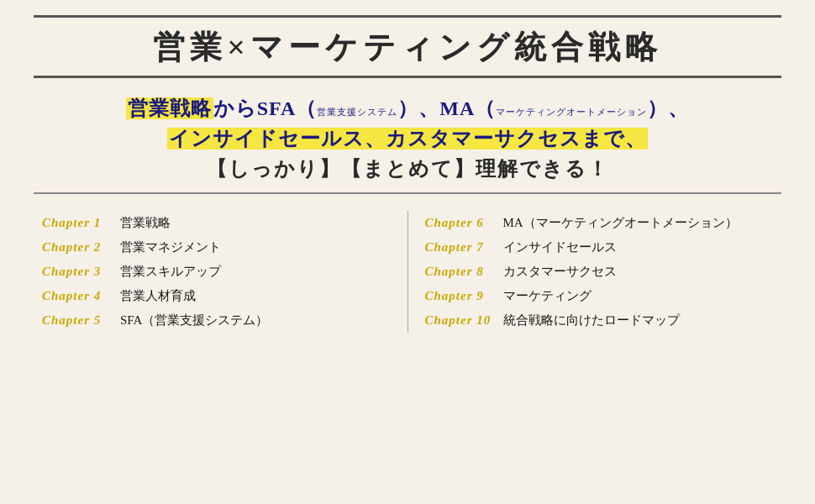 This screenshot has width=815, height=504. I want to click on chapter-title: SFA（営業支援システム）, so click(194, 321).